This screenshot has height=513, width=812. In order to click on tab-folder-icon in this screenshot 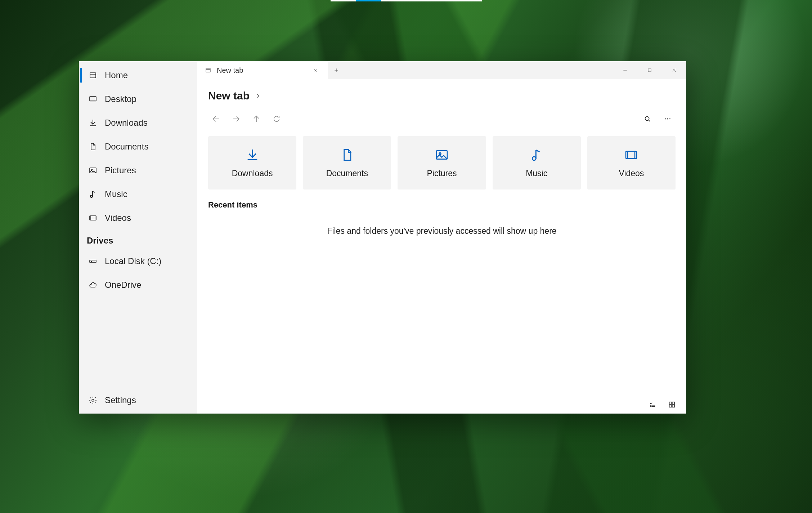, I will do `click(208, 70)`.